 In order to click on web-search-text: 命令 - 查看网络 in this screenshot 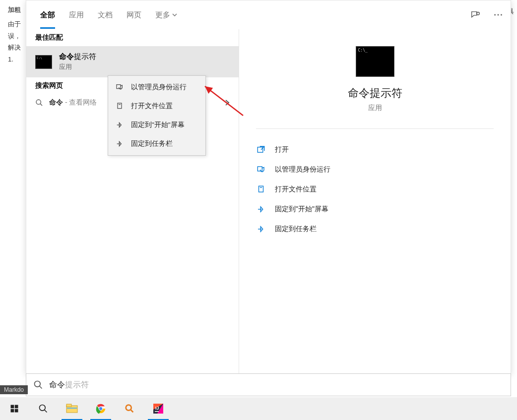, I will do `click(73, 103)`.